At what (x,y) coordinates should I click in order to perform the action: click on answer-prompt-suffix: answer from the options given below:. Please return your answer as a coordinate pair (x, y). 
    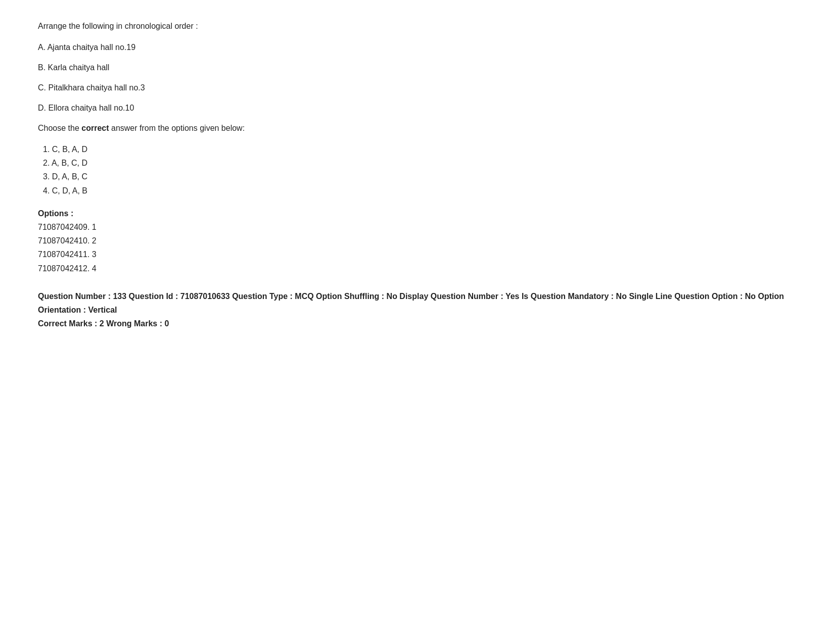
    Looking at the image, I should click on (177, 128).